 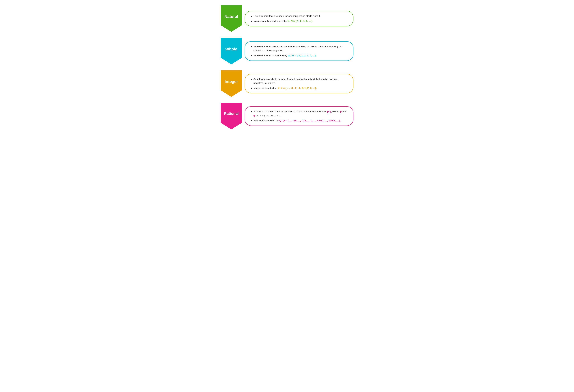 What do you see at coordinates (301, 16) in the screenshot?
I see `natural-bullet-1: The numbers that are used for counting w…` at bounding box center [301, 16].